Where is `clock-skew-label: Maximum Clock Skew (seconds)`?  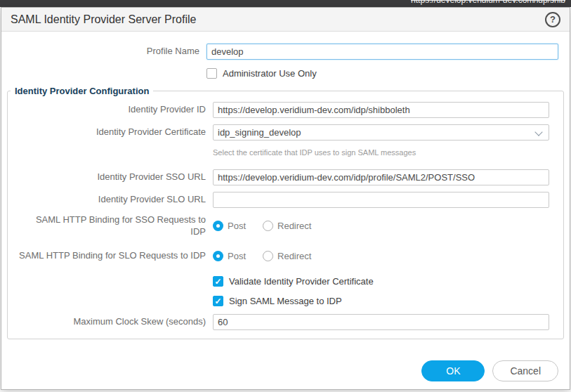
clock-skew-label: Maximum Clock Skew (seconds) is located at coordinates (110, 322).